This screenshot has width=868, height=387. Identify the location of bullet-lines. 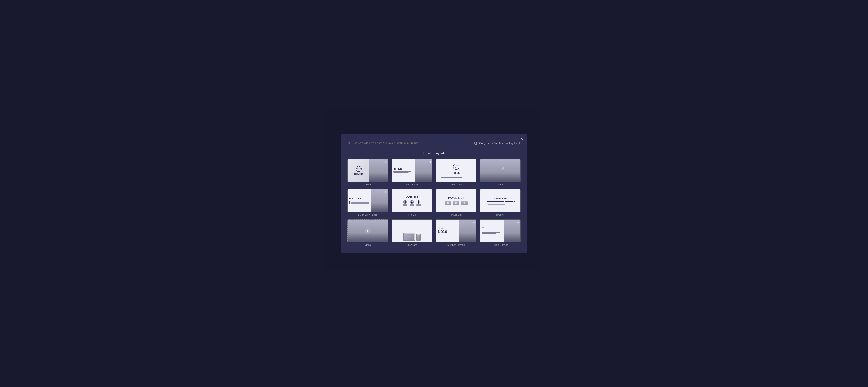
(359, 203).